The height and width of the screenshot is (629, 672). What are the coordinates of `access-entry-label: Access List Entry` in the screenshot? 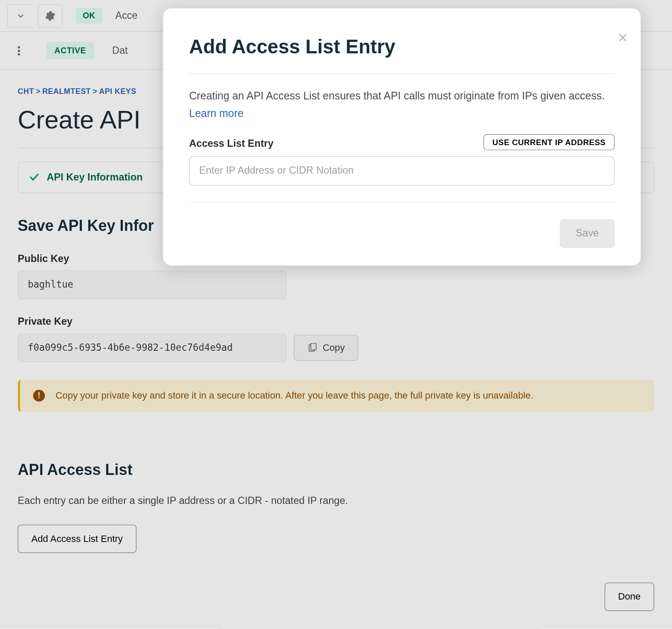 It's located at (232, 143).